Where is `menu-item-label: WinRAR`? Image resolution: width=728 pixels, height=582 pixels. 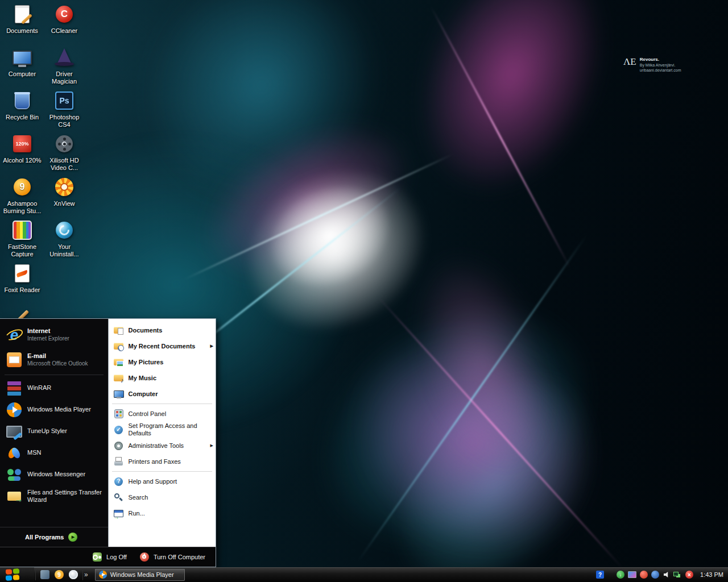
menu-item-label: WinRAR is located at coordinates (39, 388).